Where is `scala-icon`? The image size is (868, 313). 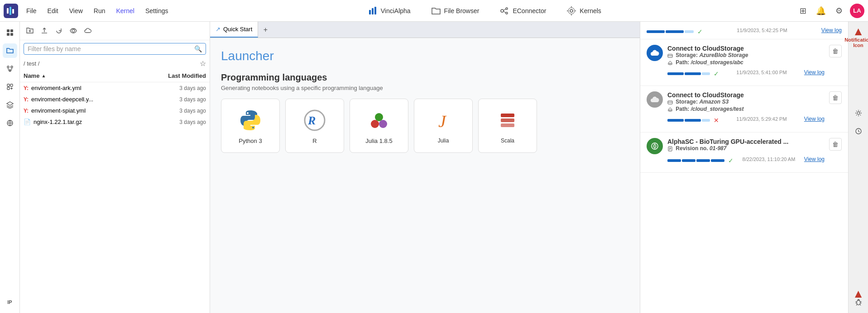 scala-icon is located at coordinates (508, 120).